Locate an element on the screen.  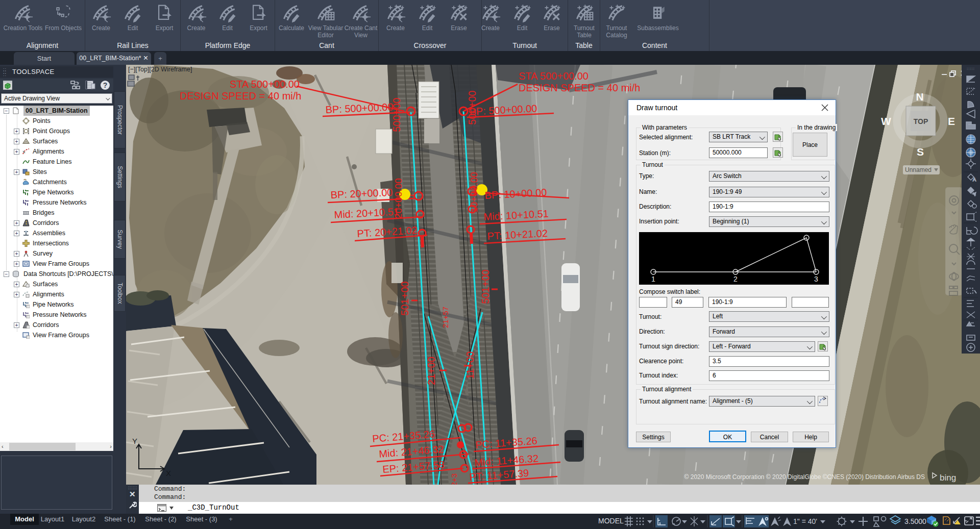
svg-text: A is located at coordinates (974, 180).